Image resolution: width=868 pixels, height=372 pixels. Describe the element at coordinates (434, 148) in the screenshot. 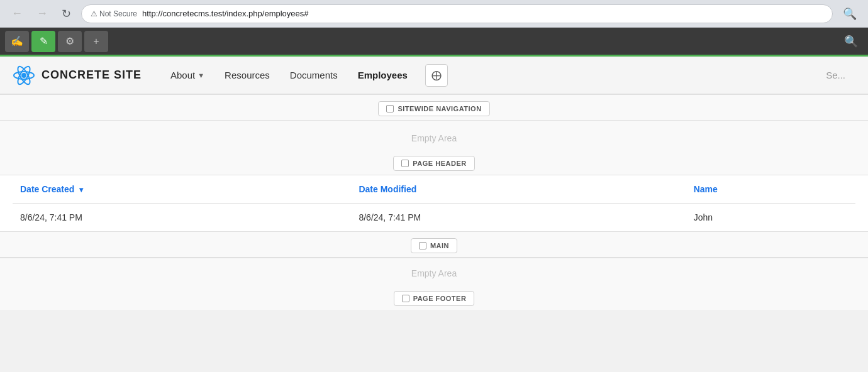

I see `page-header-area: Empty Area PAGE HEADER` at that location.